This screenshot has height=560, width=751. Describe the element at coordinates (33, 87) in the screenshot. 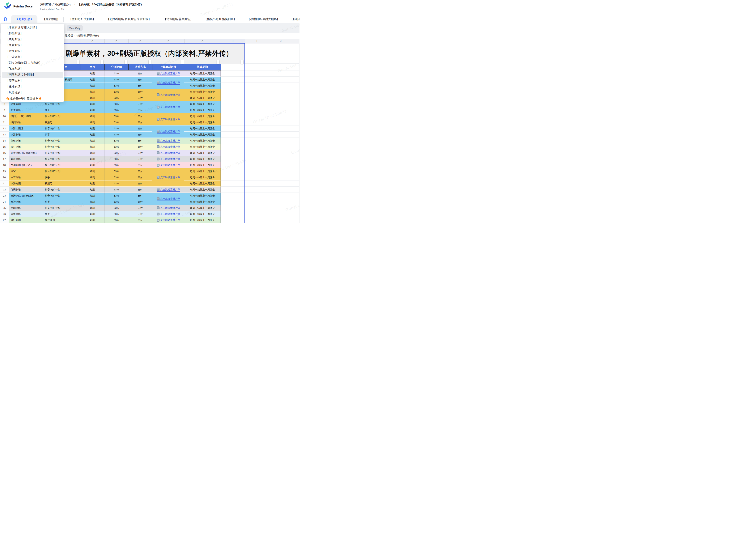

I see `dropdown-item: 【速播剧场】` at that location.